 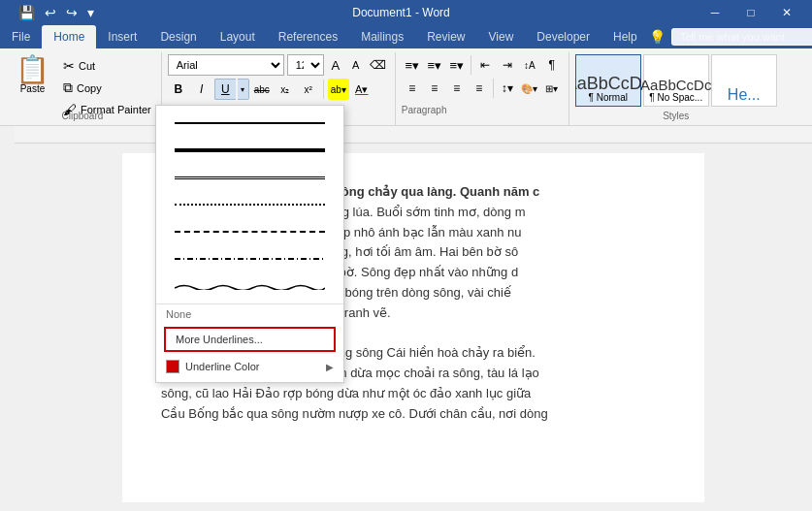 I want to click on tab-file: File, so click(x=21, y=37).